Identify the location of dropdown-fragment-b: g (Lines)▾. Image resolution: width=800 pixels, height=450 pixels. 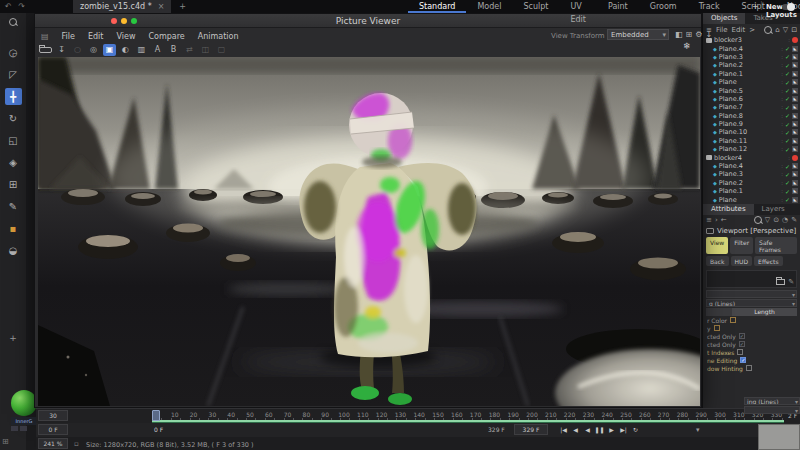
(752, 303).